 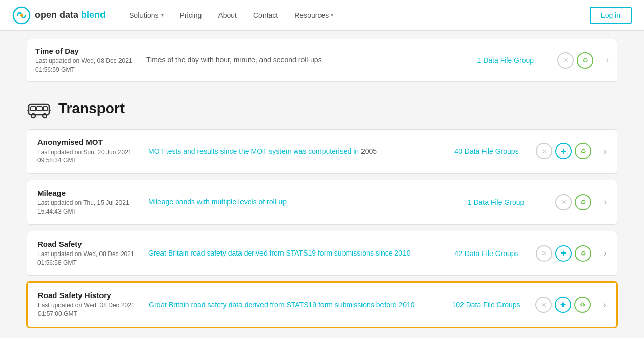 I want to click on chevron-down-icon-2: ▾, so click(x=332, y=15).